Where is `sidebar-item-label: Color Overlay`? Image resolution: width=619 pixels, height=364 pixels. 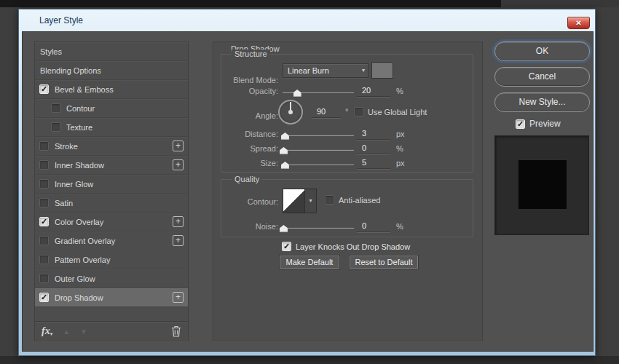 sidebar-item-label: Color Overlay is located at coordinates (79, 222).